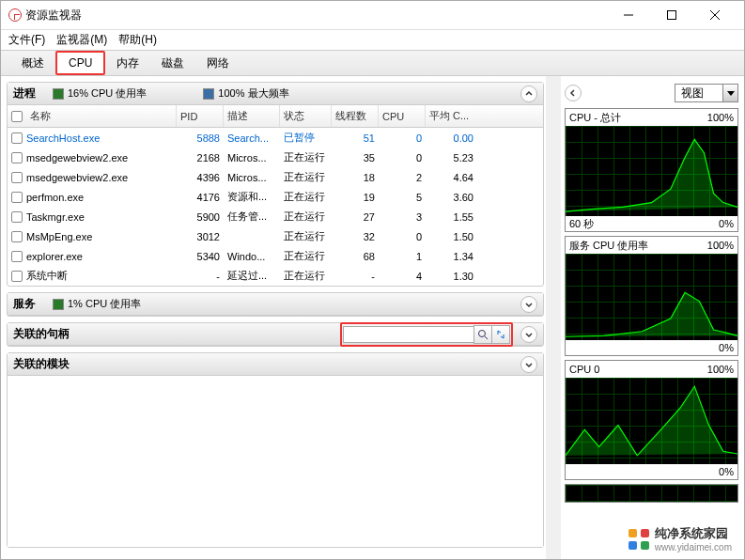 The width and height of the screenshot is (745, 560). Describe the element at coordinates (275, 304) in the screenshot. I see `services-header: 服务 1% CPU 使用率` at that location.